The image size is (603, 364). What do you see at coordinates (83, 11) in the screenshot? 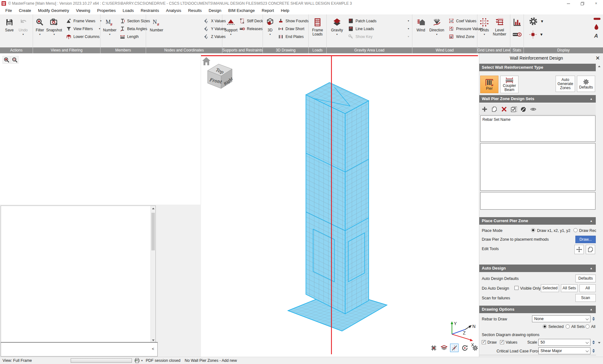
I see `menu-viewing: Viewing` at bounding box center [83, 11].